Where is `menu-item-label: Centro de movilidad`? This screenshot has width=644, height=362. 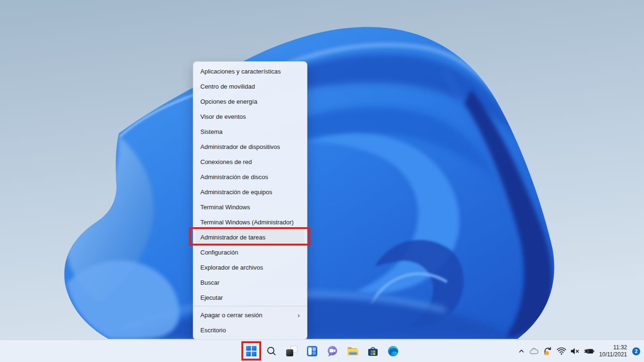 menu-item-label: Centro de movilidad is located at coordinates (228, 87).